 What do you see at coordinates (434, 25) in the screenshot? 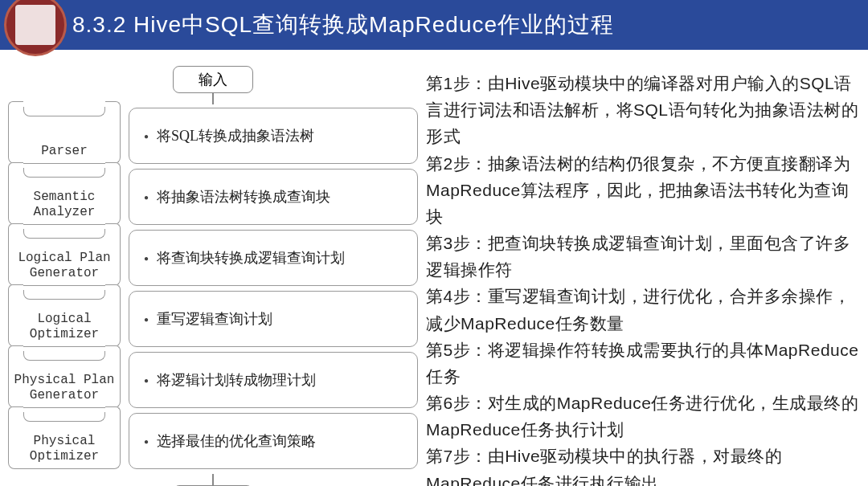
I see `slide-header: 8.3.2 Hive中SQL查询转换成MapReduce作业的过程` at bounding box center [434, 25].